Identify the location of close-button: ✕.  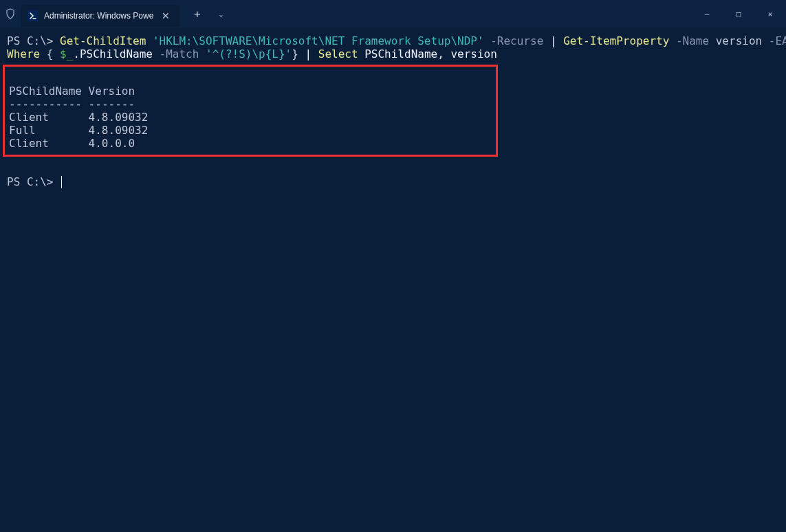
(770, 14).